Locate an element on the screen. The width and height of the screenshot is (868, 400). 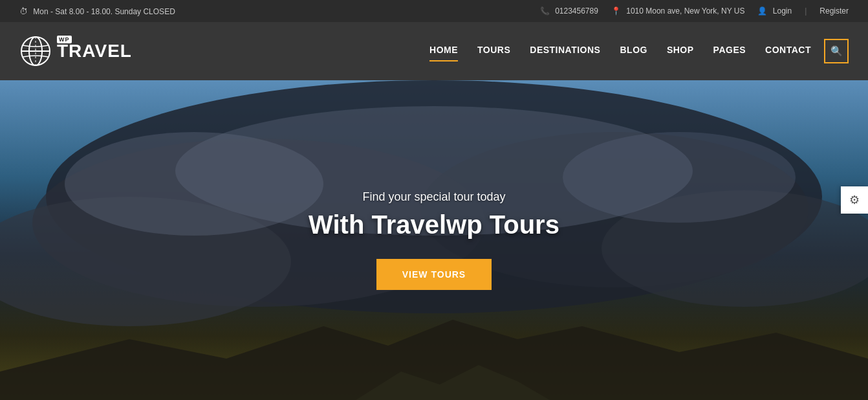
register-link: Register is located at coordinates (834, 11).